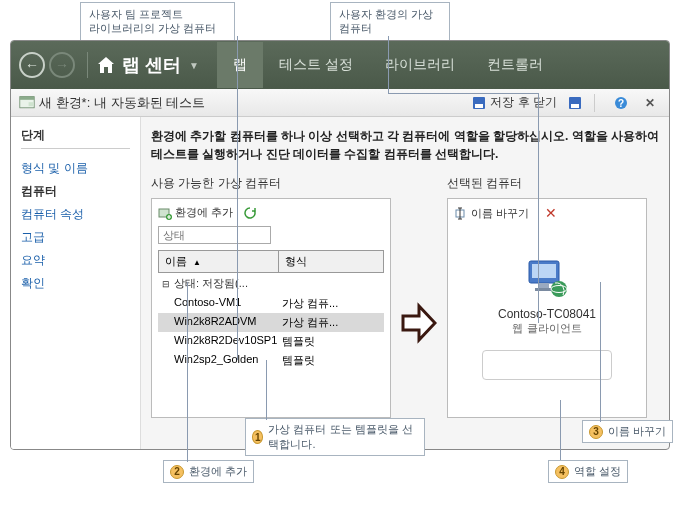  I want to click on step-summary: 요약, so click(76, 260).